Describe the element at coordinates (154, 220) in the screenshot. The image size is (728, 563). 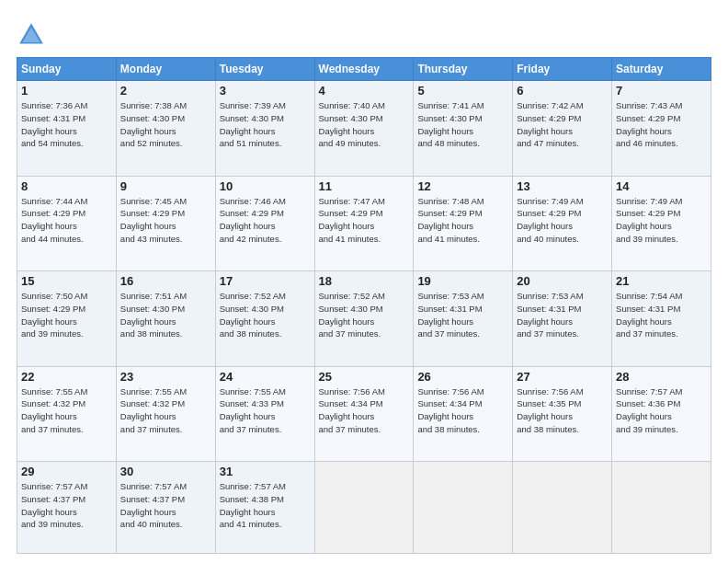
I see `day-info: Sunrise: 7:45 AMSunset: 4:29 PMDaylight …` at that location.